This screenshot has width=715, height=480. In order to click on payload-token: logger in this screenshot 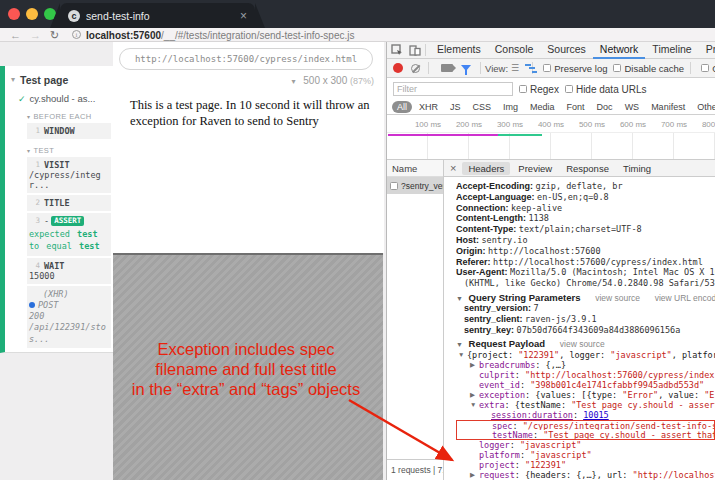, I will do `click(494, 445)`.